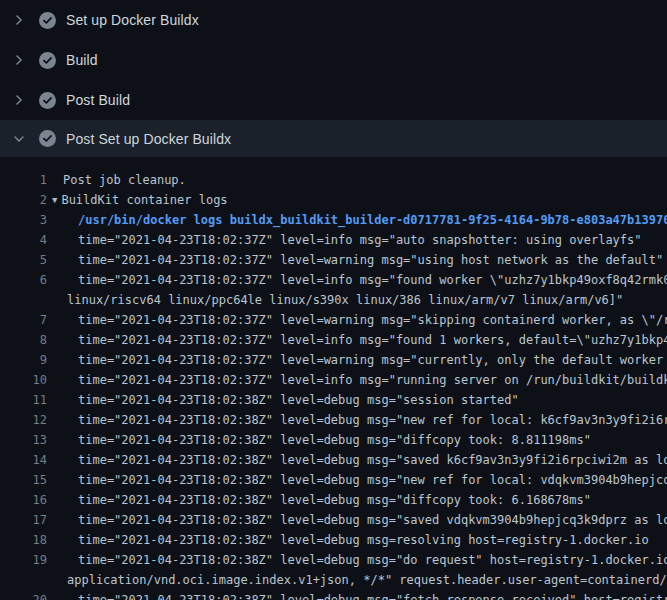 The height and width of the screenshot is (600, 667). I want to click on log-group-header: ▼BuildKit container logs, so click(140, 200).